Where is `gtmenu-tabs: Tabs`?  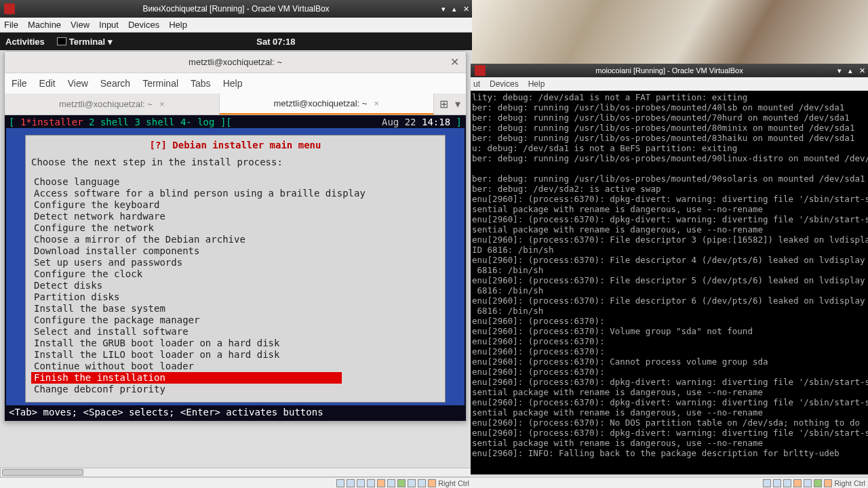 gtmenu-tabs: Tabs is located at coordinates (201, 83).